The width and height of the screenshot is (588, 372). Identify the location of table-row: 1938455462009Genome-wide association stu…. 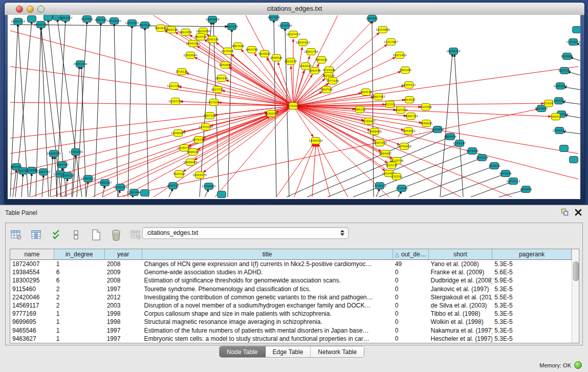
(291, 272).